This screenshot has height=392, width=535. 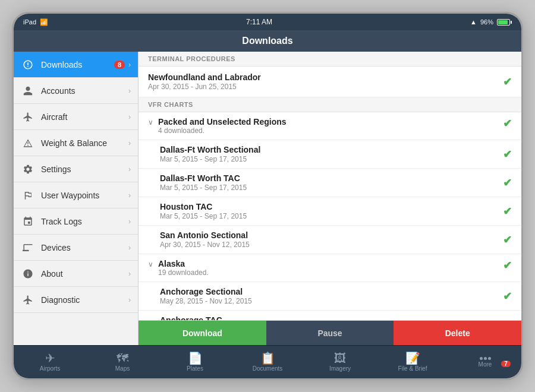 I want to click on tab-imagery: 🖼 Imagery, so click(x=340, y=362).